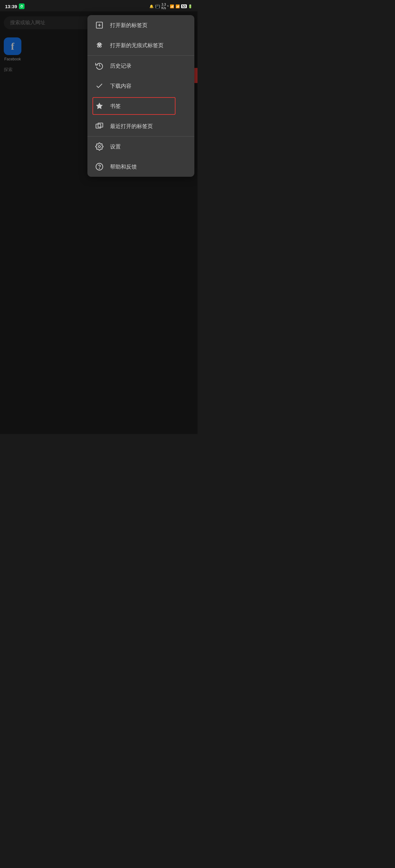 This screenshot has height=868, width=395. Describe the element at coordinates (141, 66) in the screenshot. I see `menu-item-history: 历史记录` at that location.